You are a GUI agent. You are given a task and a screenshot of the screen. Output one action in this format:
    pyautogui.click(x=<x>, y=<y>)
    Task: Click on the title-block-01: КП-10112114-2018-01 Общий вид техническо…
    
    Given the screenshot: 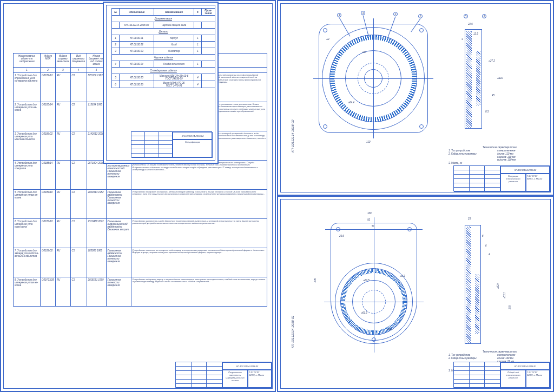 What is the action you would take?
    pyautogui.click(x=502, y=375)
    